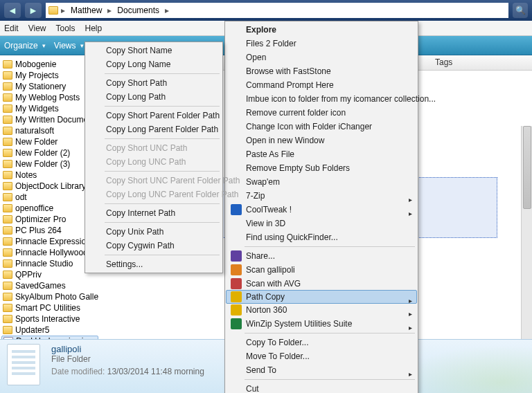 The width and height of the screenshot is (532, 393). What do you see at coordinates (50, 230) in the screenshot?
I see `list-item: PC Plus 264` at bounding box center [50, 230].